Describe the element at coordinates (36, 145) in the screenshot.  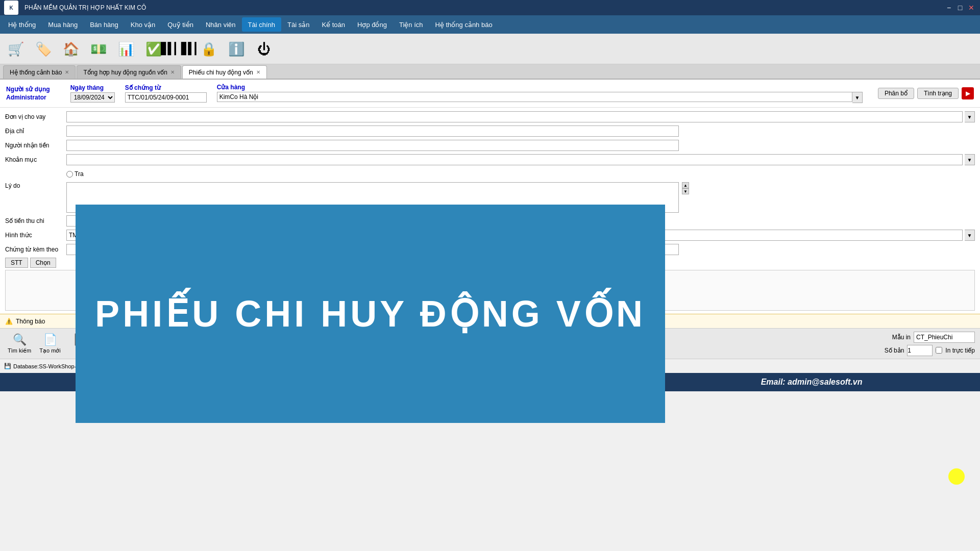
I see `nguoi-nhan-tien-label: Người nhận tiền` at that location.